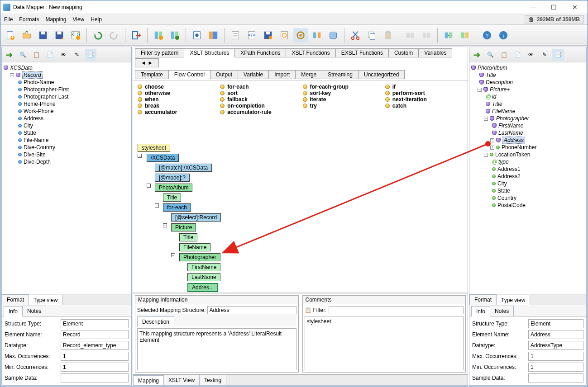 Image resolution: width=588 pixels, height=387 pixels. I want to click on left-tree-item: City, so click(28, 126).